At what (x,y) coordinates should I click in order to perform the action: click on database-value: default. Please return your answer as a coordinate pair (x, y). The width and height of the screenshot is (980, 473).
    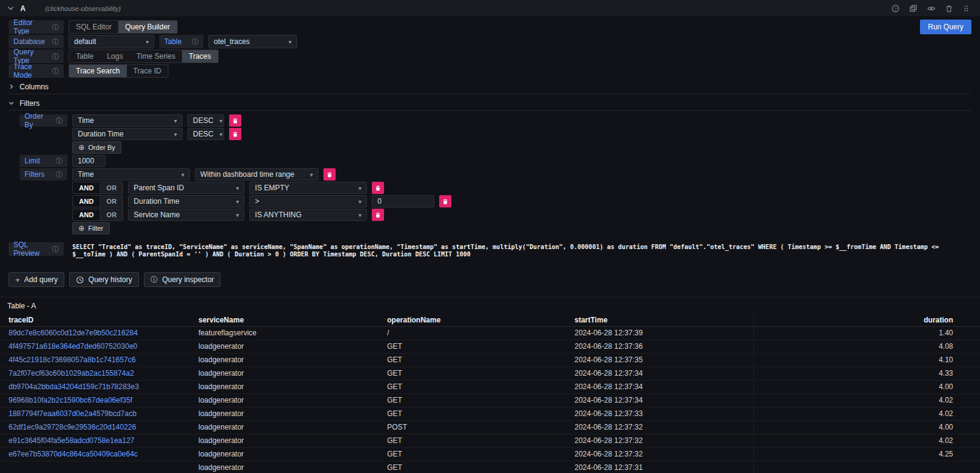
    Looking at the image, I should click on (85, 42).